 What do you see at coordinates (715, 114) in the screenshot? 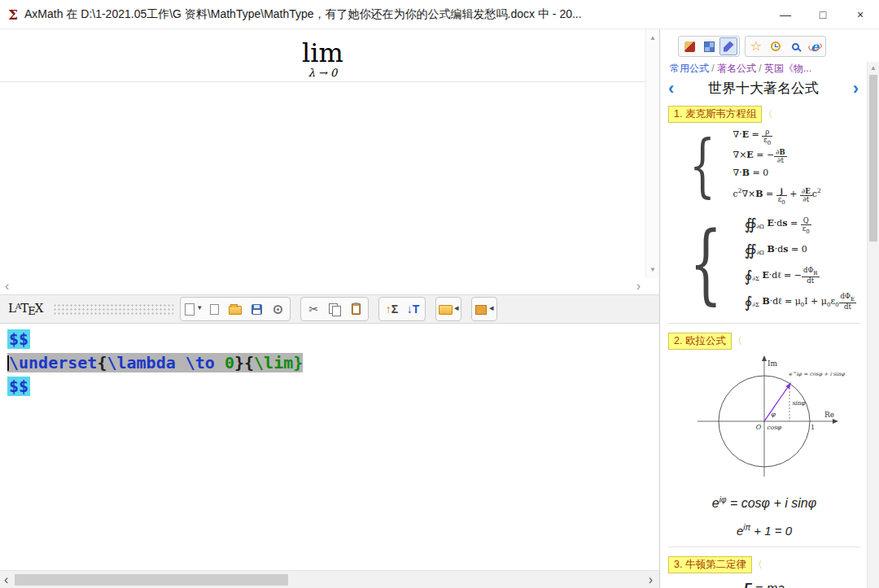
I see `section-label: 1. 麦克斯韦方程组` at bounding box center [715, 114].